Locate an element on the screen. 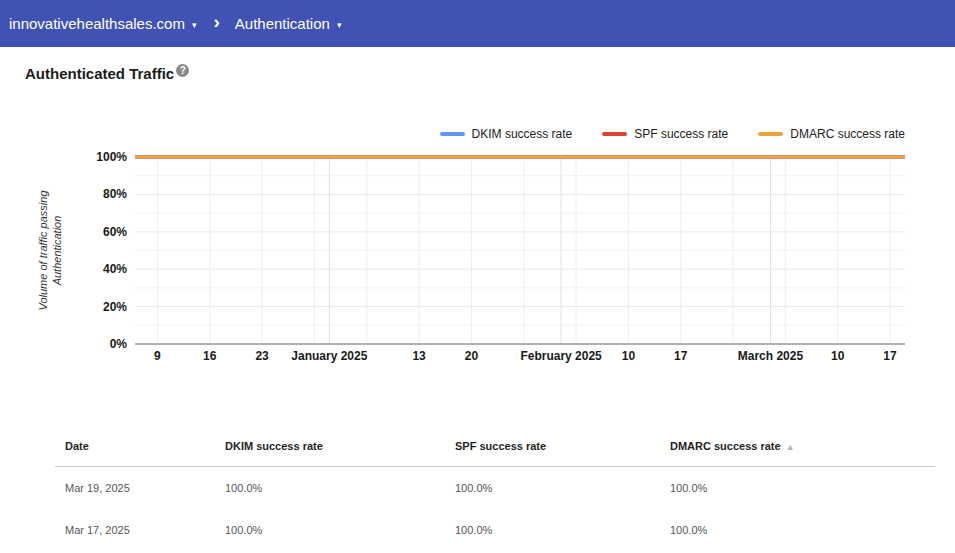  table-row: Mar 17, 2025100.0%100.0%100.0% is located at coordinates (495, 530).